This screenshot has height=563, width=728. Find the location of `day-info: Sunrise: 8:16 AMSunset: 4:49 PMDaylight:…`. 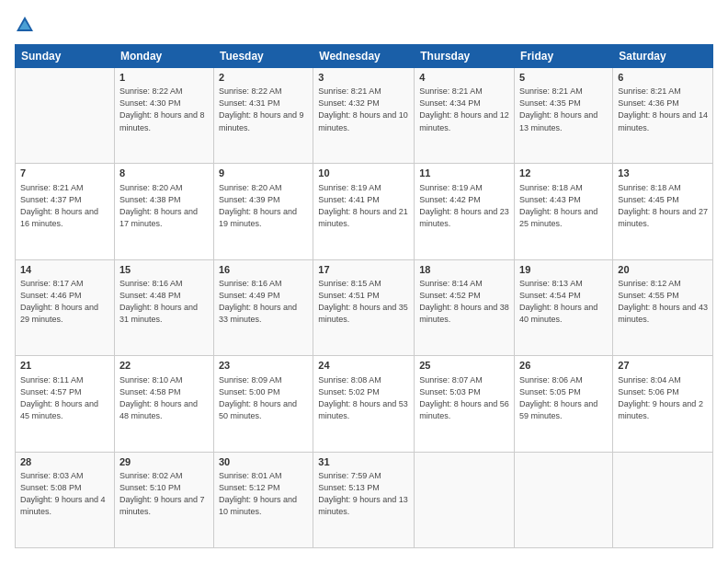

day-info: Sunrise: 8:16 AMSunset: 4:49 PMDaylight:… is located at coordinates (263, 302).